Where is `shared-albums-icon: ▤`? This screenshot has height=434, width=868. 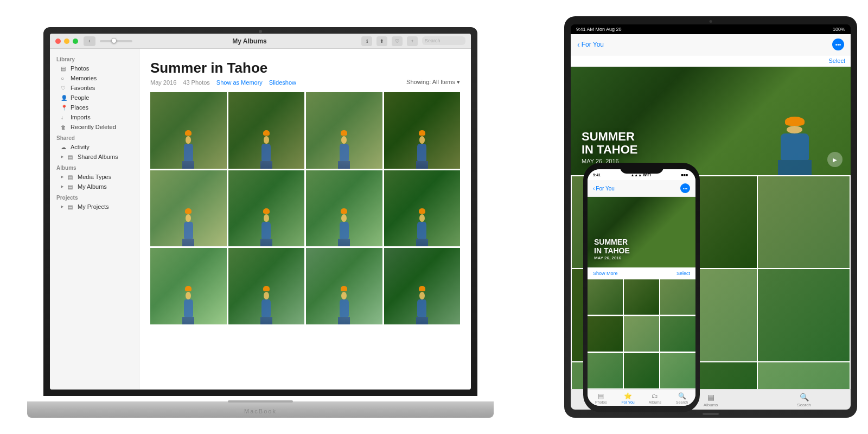 shared-albums-icon: ▤ is located at coordinates (71, 157).